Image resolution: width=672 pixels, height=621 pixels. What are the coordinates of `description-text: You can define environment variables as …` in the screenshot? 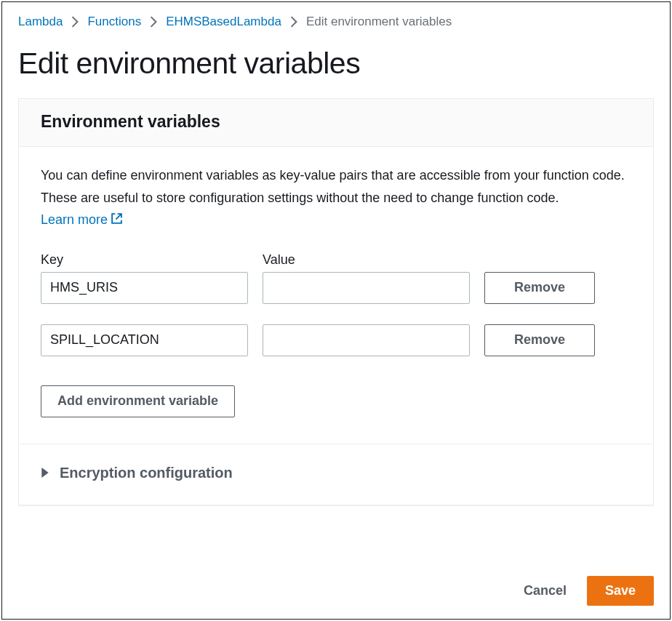 It's located at (333, 186).